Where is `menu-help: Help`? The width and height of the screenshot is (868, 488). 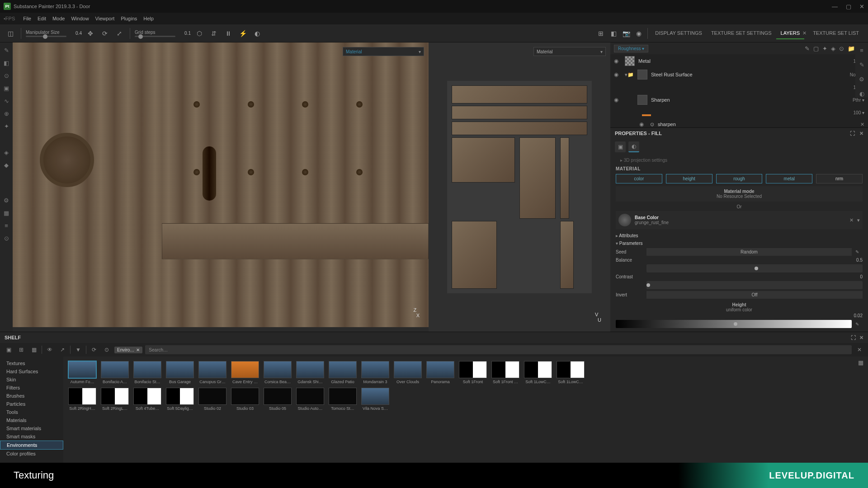
menu-help: Help is located at coordinates (148, 19).